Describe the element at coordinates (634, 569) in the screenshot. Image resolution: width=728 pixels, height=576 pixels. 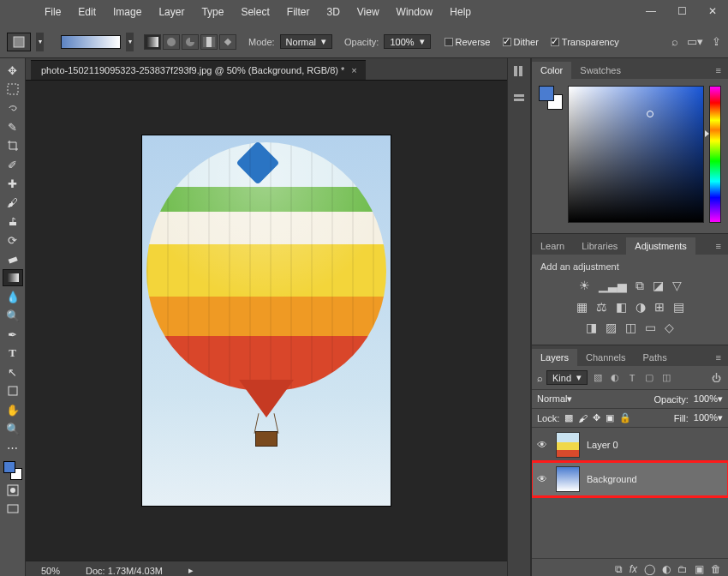
I see `layer-style-icon: fx` at that location.